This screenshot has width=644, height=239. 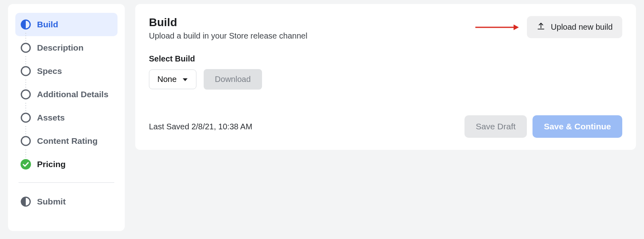 What do you see at coordinates (66, 202) in the screenshot?
I see `sidebar-item-submit: Submit` at bounding box center [66, 202].